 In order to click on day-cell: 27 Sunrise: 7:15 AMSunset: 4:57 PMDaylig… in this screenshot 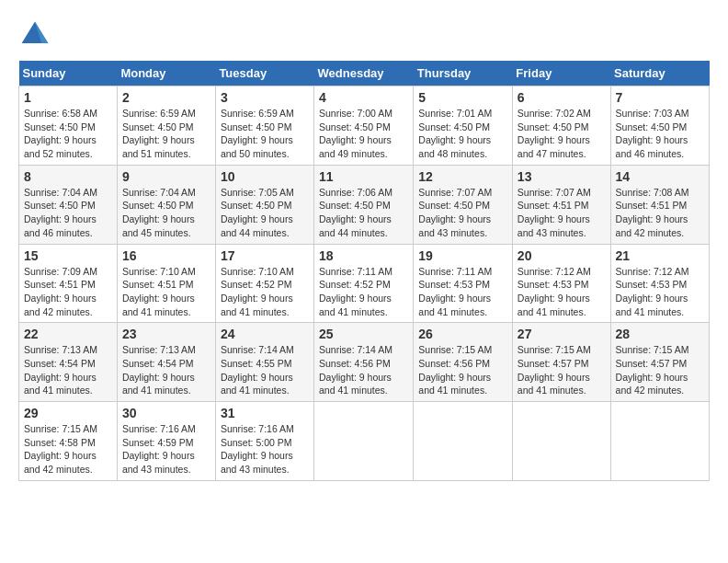, I will do `click(561, 362)`.